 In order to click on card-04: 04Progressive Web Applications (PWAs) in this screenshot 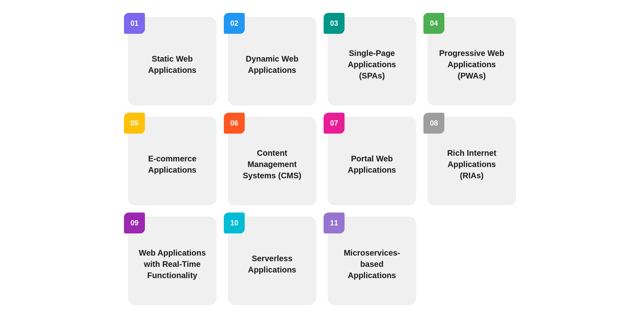, I will do `click(472, 61)`.